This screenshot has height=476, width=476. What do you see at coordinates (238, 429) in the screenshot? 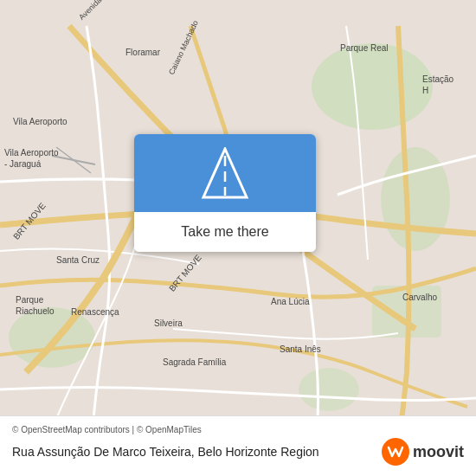
I see `map-attribution: © OpenStreetMap contributors | © OpenMap…` at bounding box center [238, 429].